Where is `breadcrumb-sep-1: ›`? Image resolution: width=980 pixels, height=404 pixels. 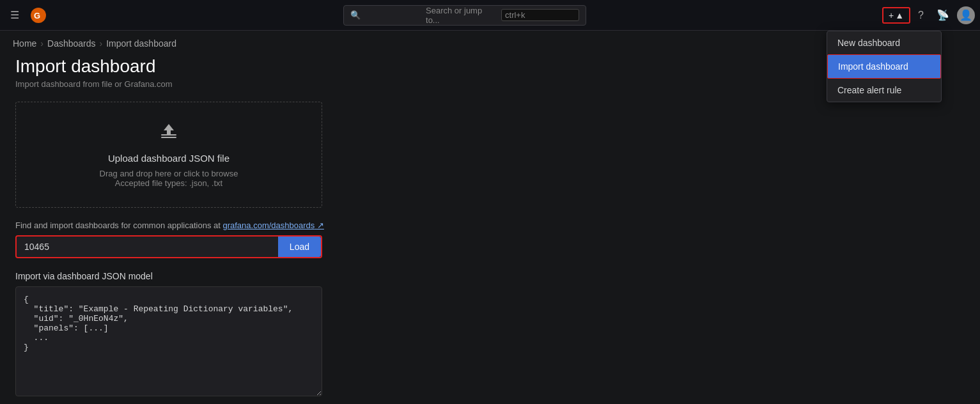
breadcrumb-sep-1: › is located at coordinates (42, 43).